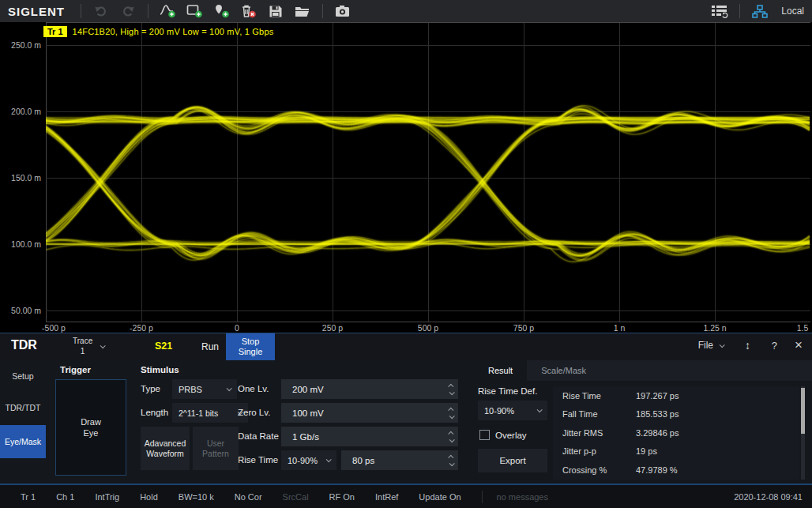 The width and height of the screenshot is (812, 508). I want to click on file-menu-label: File, so click(706, 345).